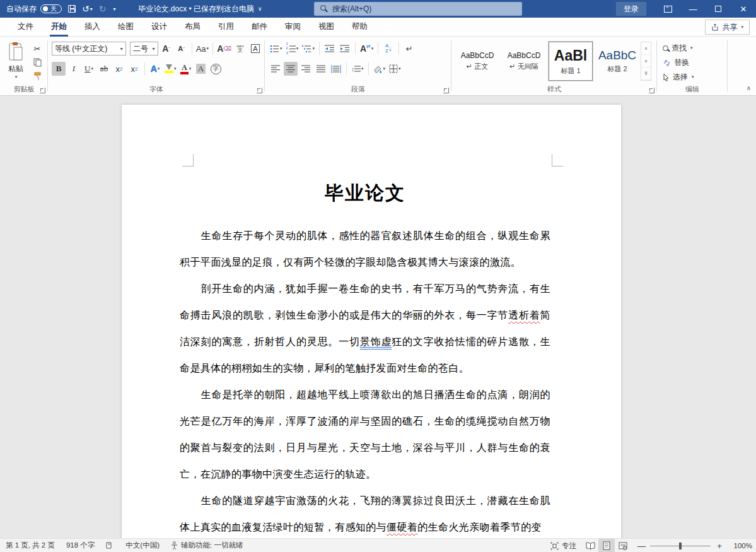 This screenshot has width=756, height=552. I want to click on format-painter-button, so click(37, 76).